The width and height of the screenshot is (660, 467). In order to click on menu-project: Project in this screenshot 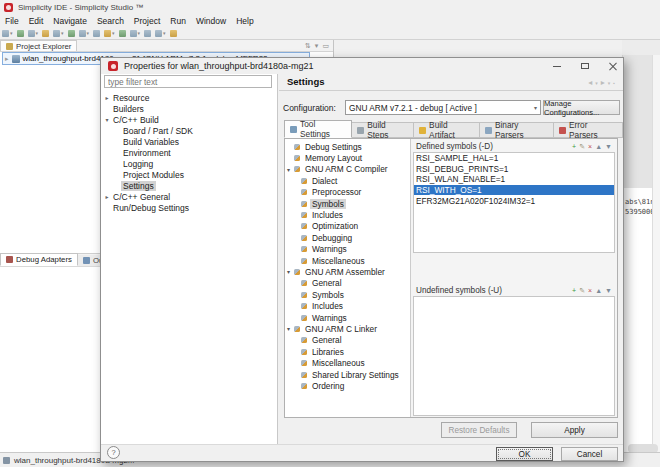, I will do `click(147, 21)`.